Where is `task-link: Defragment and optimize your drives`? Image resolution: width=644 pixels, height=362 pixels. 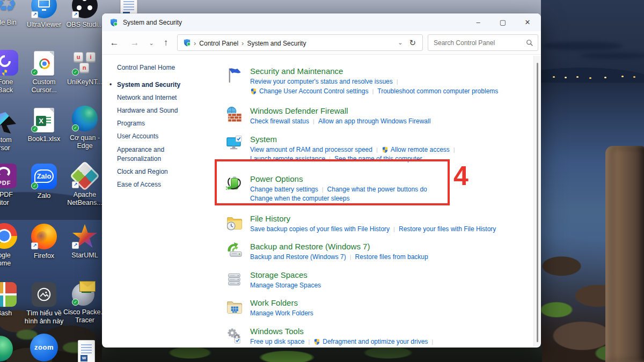 task-link: Defragment and optimize your drives is located at coordinates (370, 342).